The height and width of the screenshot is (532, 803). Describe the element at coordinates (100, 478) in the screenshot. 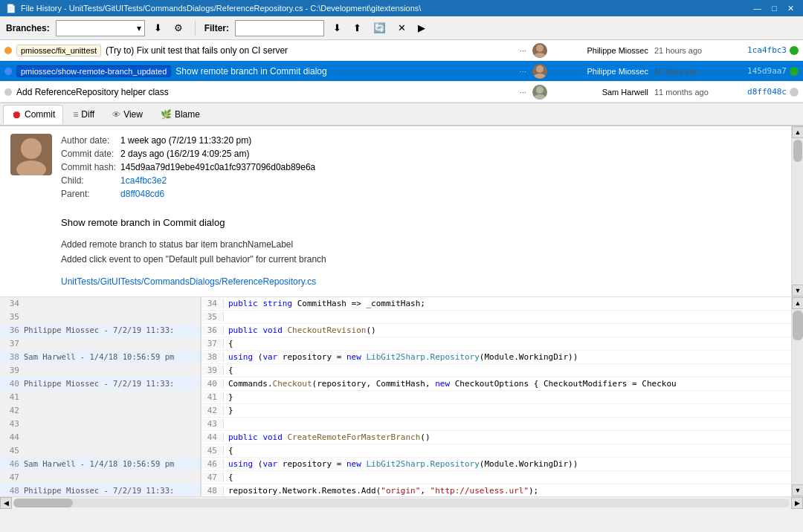

I see `blame-row: 47` at that location.